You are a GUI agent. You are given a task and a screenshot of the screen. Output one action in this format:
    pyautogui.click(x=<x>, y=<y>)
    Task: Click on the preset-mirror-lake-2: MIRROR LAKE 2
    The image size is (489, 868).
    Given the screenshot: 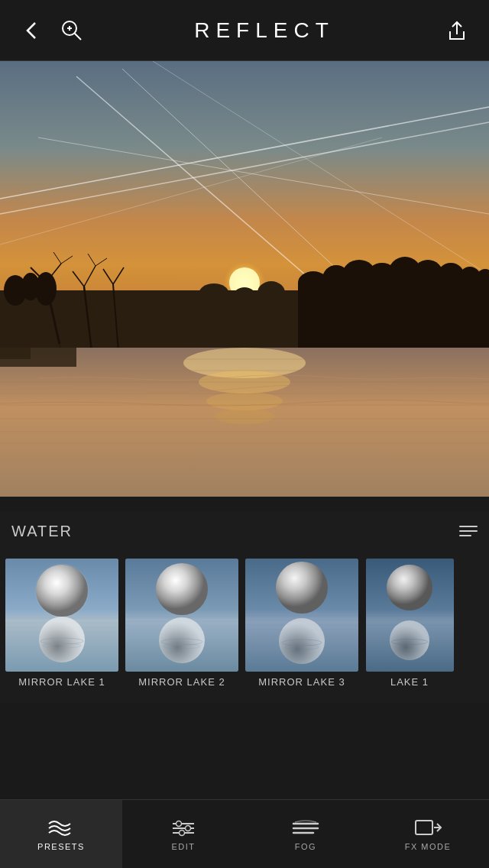 What is the action you would take?
    pyautogui.click(x=182, y=627)
    